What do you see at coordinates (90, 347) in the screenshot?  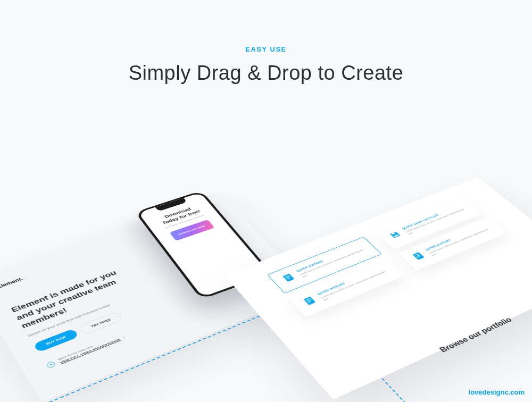 I see `video-link-label: Watch the full video here` at bounding box center [90, 347].